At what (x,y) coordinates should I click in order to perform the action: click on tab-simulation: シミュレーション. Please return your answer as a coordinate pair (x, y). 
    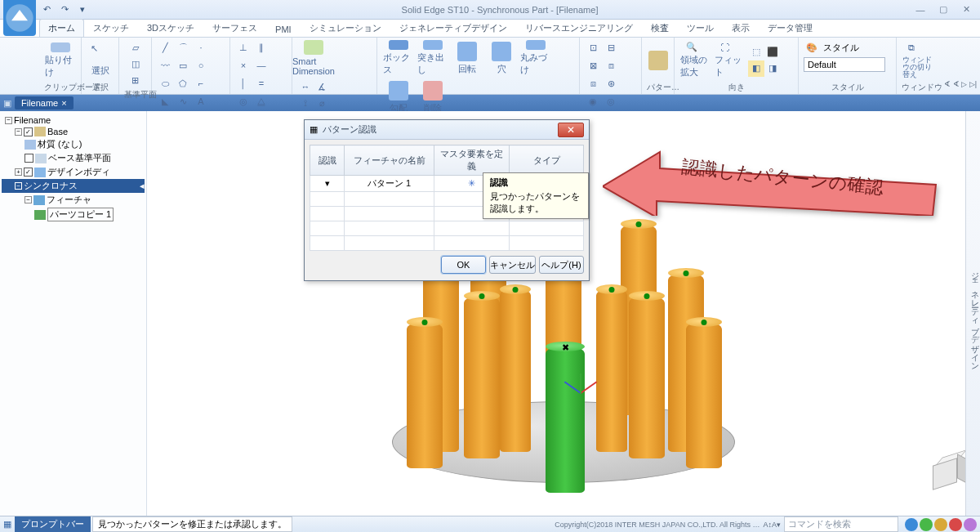
    Looking at the image, I should click on (345, 28).